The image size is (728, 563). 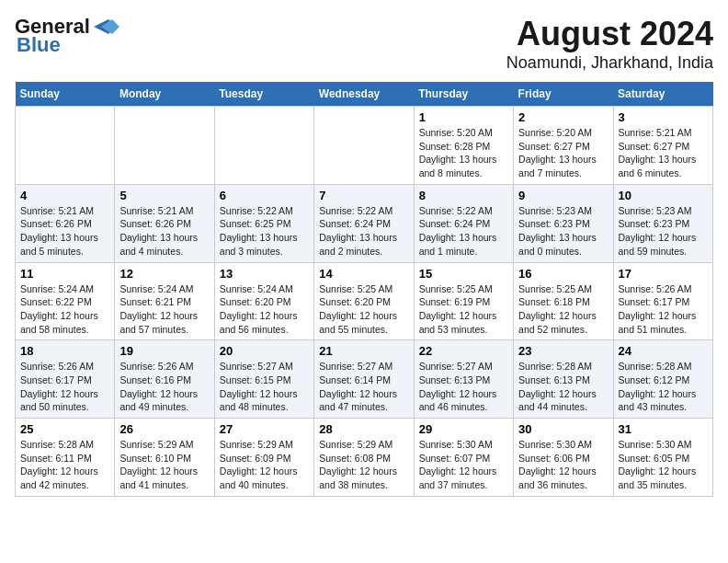 What do you see at coordinates (65, 458) in the screenshot?
I see `calendar-cell: 25Sunrise: 5:28 AM Sunset: 6:11 PM Dayli…` at bounding box center [65, 458].